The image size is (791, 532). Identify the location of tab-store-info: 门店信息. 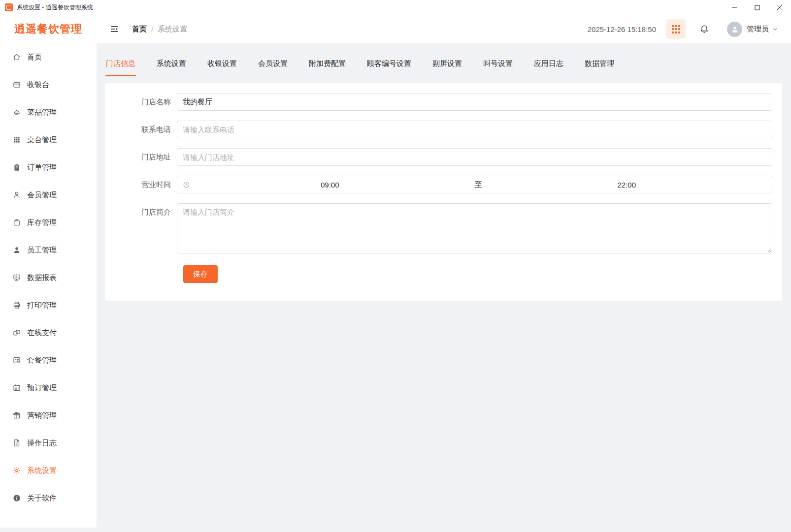
(121, 64).